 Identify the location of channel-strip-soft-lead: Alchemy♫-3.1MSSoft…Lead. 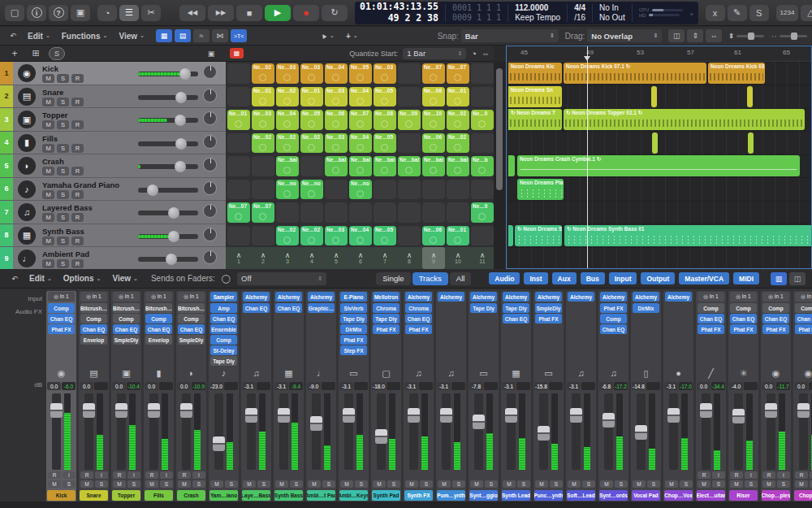
(581, 397).